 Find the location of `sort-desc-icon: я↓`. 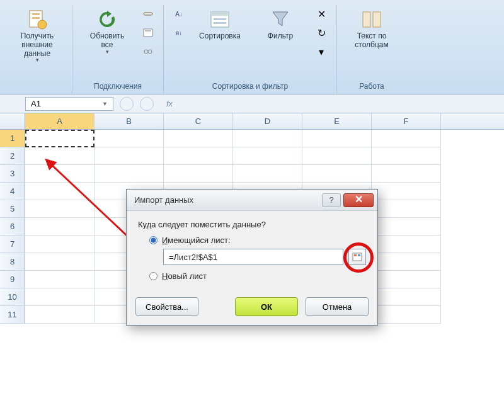

sort-desc-icon: я↓ is located at coordinates (179, 33).